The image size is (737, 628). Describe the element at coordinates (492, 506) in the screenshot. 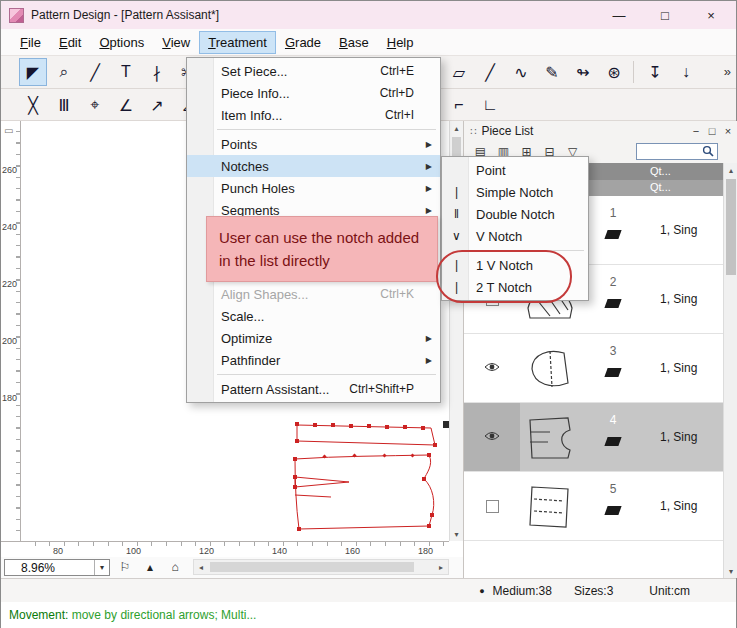

I see `visibility-checkbox` at that location.